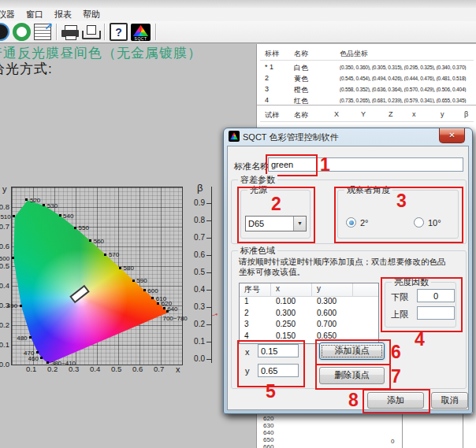 The height and width of the screenshot is (448, 476). Describe the element at coordinates (32, 368) in the screenshot. I see `x-tick-label: 0.1` at that location.